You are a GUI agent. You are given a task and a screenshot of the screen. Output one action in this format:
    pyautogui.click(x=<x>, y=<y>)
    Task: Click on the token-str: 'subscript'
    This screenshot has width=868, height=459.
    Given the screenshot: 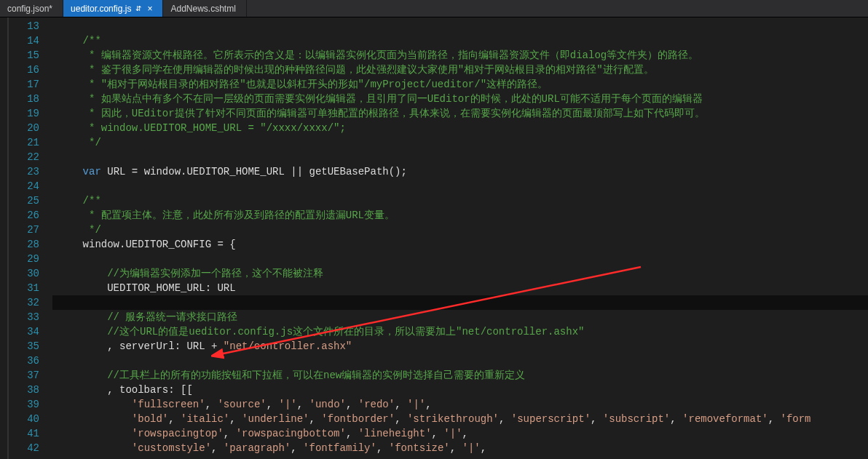 What is the action you would take?
    pyautogui.click(x=636, y=419)
    